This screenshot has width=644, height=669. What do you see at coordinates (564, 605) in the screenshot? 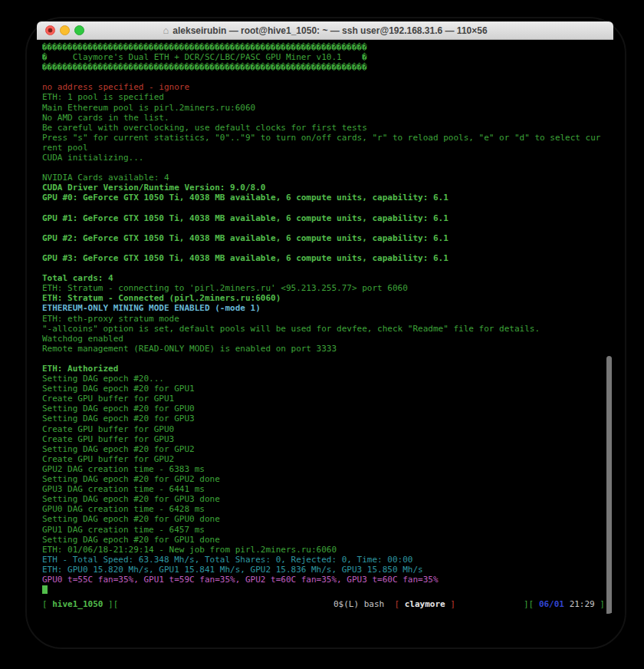
I see `statusbar-right: ][ 06/01 21:29 ]` at bounding box center [564, 605].